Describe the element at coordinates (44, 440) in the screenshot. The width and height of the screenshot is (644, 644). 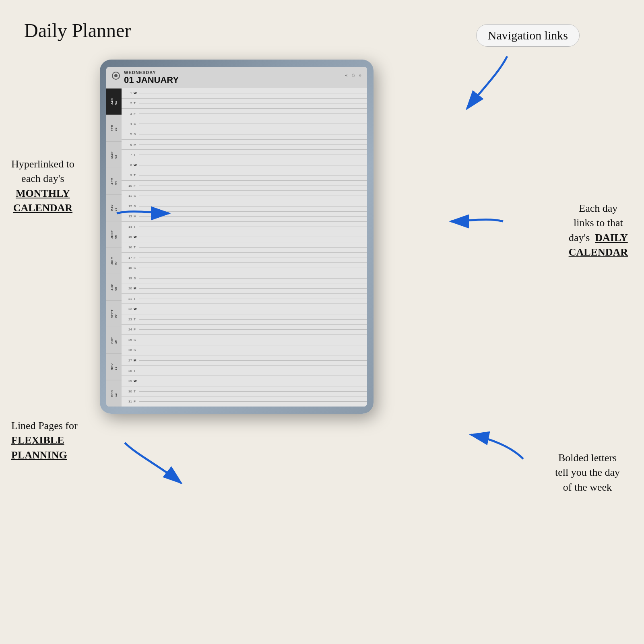
I see `annotation-lined: Lined Pages for FLEXIBLE PLANNING` at that location.